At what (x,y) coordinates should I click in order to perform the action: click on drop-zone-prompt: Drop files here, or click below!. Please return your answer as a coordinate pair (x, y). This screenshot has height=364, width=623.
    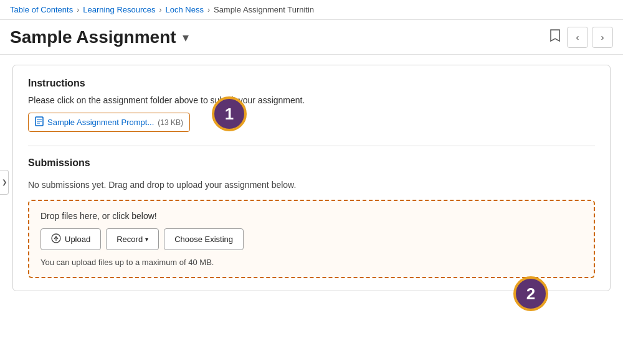
    Looking at the image, I should click on (312, 216).